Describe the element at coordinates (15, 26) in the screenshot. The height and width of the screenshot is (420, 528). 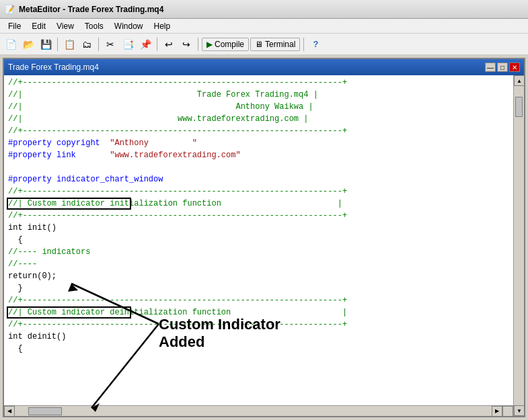
I see `menu-file: File` at that location.